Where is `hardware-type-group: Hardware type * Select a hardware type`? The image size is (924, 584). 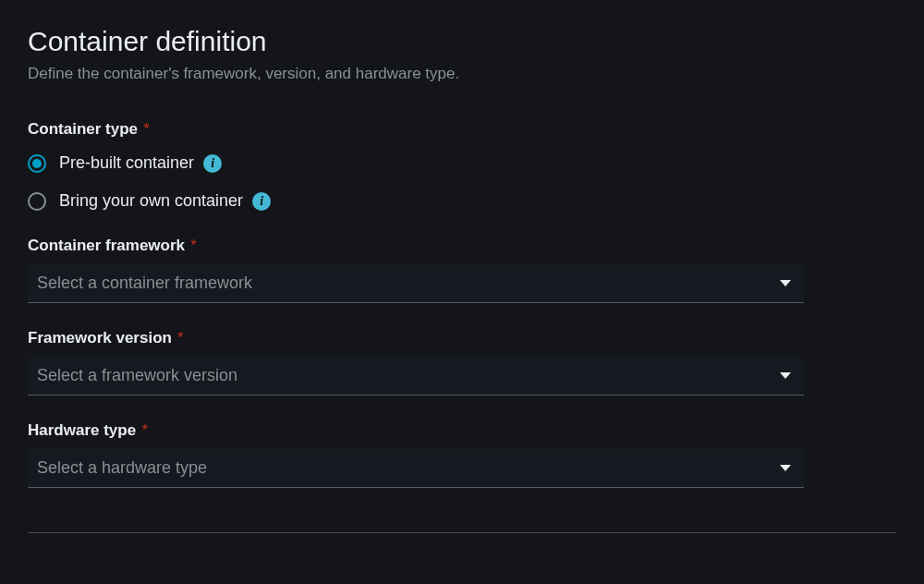
hardware-type-group: Hardware type * Select a hardware type is located at coordinates (462, 455).